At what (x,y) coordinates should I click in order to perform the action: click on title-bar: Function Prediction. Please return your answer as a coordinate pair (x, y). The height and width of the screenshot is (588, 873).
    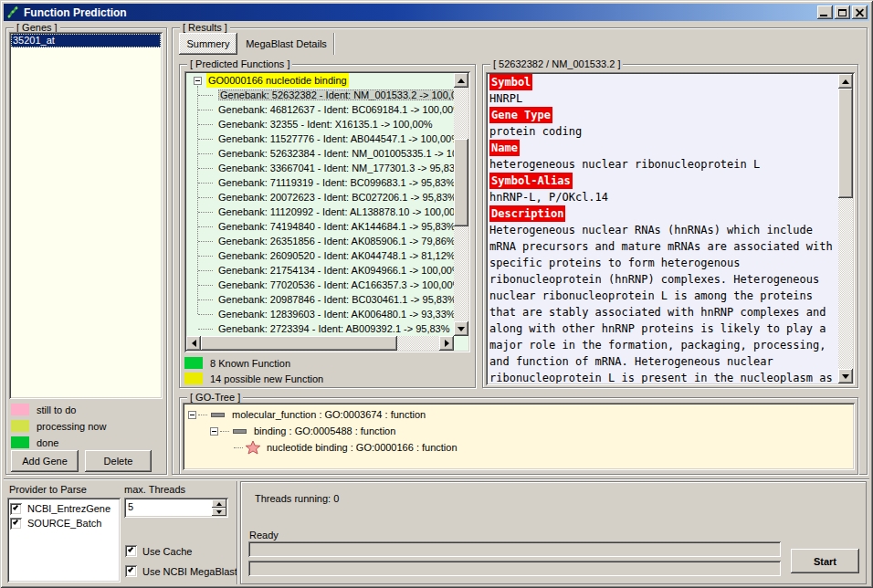
    Looking at the image, I should click on (436, 13).